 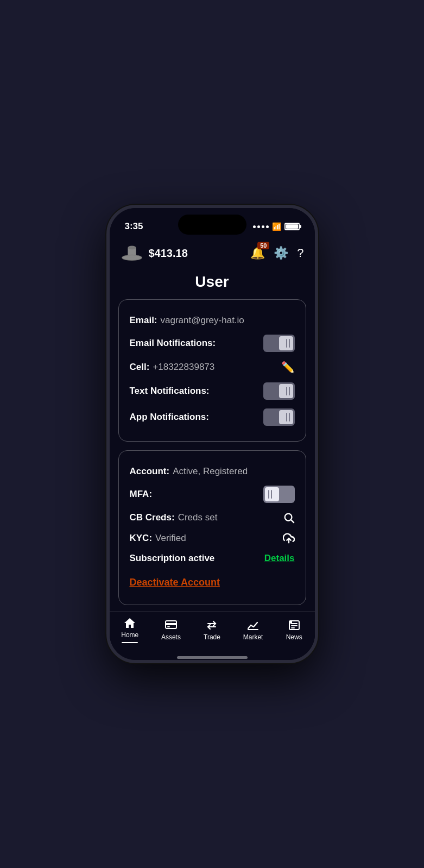 What do you see at coordinates (171, 625) in the screenshot?
I see `assets-icon` at bounding box center [171, 625].